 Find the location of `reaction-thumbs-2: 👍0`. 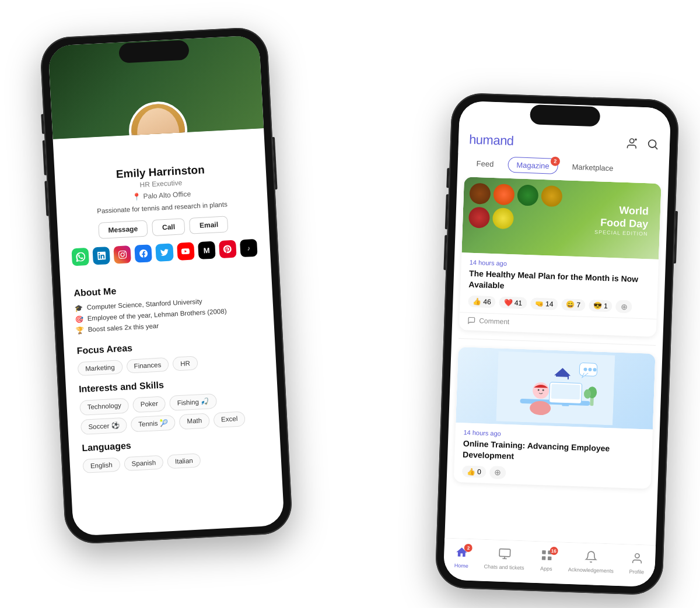

reaction-thumbs-2: 👍0 is located at coordinates (474, 471).